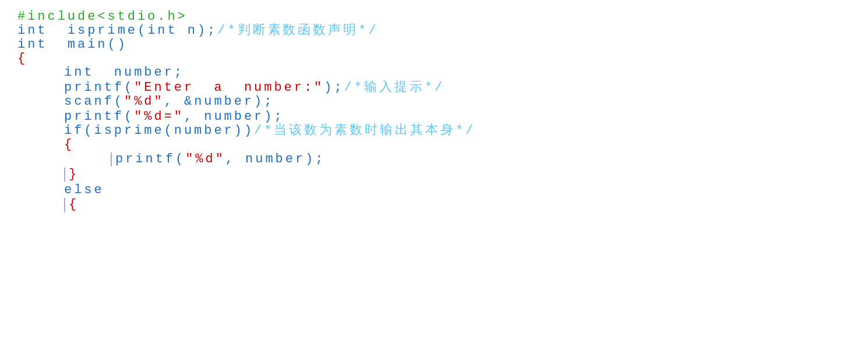 The height and width of the screenshot is (359, 868). Describe the element at coordinates (434, 17) in the screenshot. I see `code-line: #include<stdio.h>` at that location.